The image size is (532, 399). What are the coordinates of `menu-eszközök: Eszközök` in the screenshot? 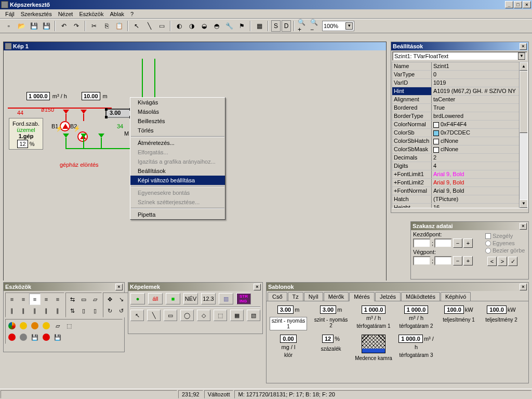 It's located at (91, 14).